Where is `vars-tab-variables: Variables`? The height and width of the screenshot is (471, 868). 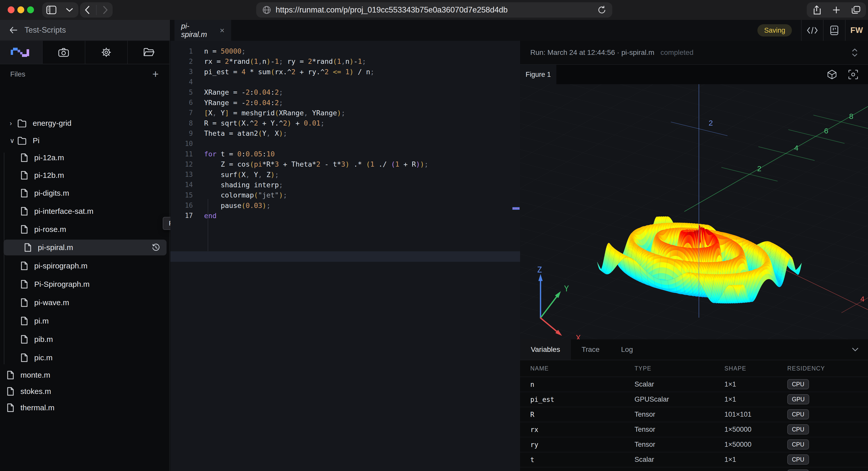
vars-tab-variables: Variables is located at coordinates (545, 349).